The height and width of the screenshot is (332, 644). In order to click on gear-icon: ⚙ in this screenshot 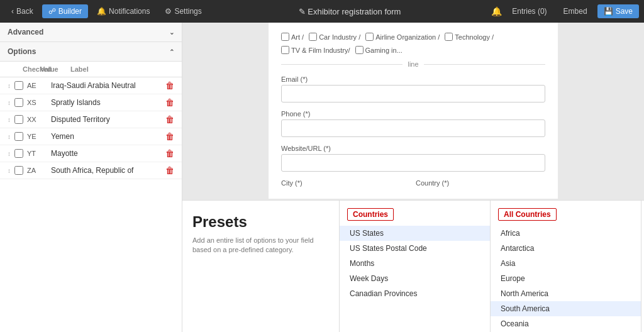, I will do `click(169, 11)`.